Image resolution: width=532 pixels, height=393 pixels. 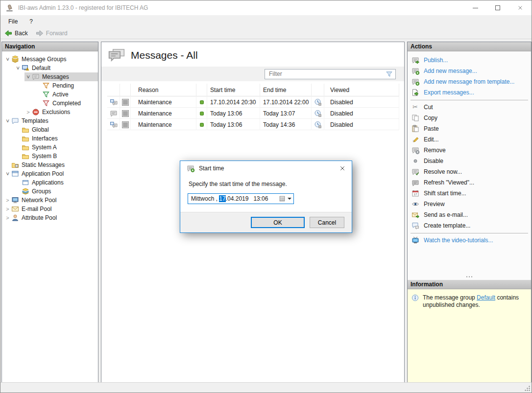 I want to click on message-color-cell, so click(x=125, y=102).